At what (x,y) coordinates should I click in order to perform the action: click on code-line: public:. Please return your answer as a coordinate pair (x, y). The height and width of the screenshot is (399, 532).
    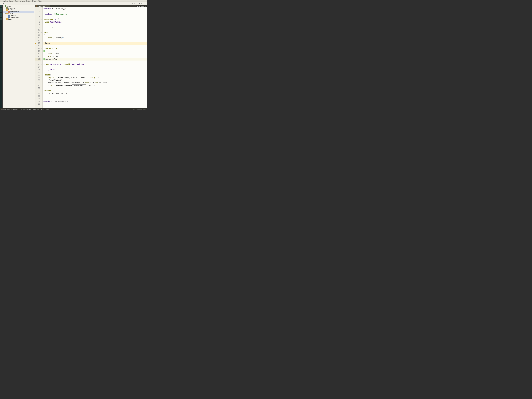
    Looking at the image, I should click on (95, 75).